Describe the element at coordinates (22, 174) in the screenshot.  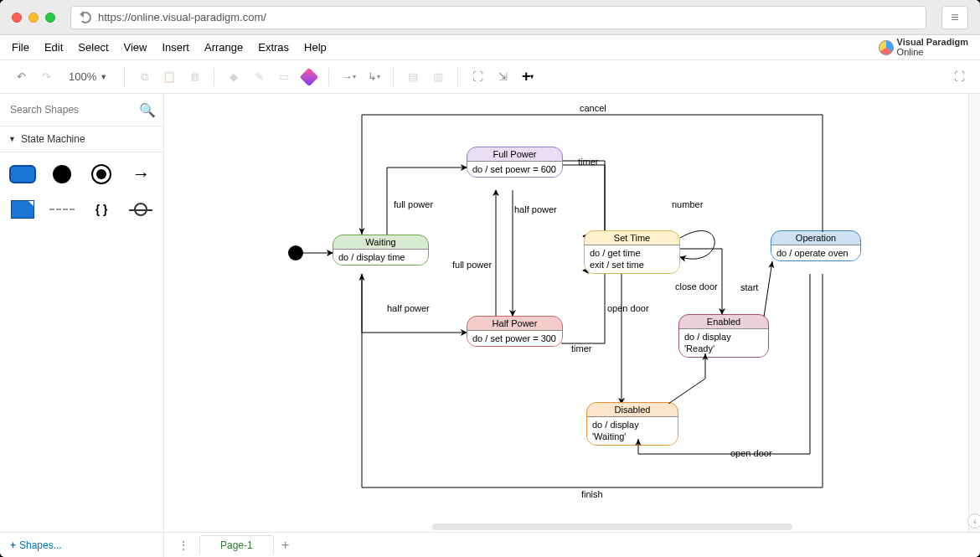
I see `shape-state` at that location.